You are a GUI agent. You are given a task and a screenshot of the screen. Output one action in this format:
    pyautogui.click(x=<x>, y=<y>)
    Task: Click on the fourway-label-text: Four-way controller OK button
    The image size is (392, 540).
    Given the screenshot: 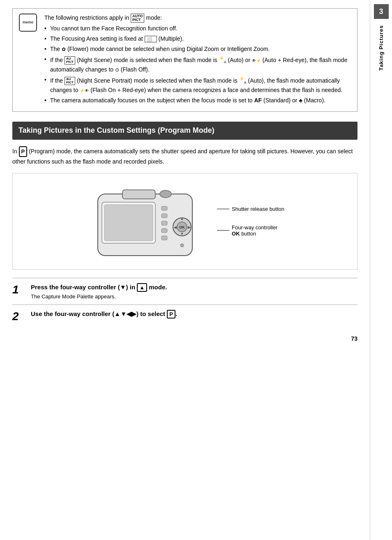 What is the action you would take?
    pyautogui.click(x=255, y=231)
    